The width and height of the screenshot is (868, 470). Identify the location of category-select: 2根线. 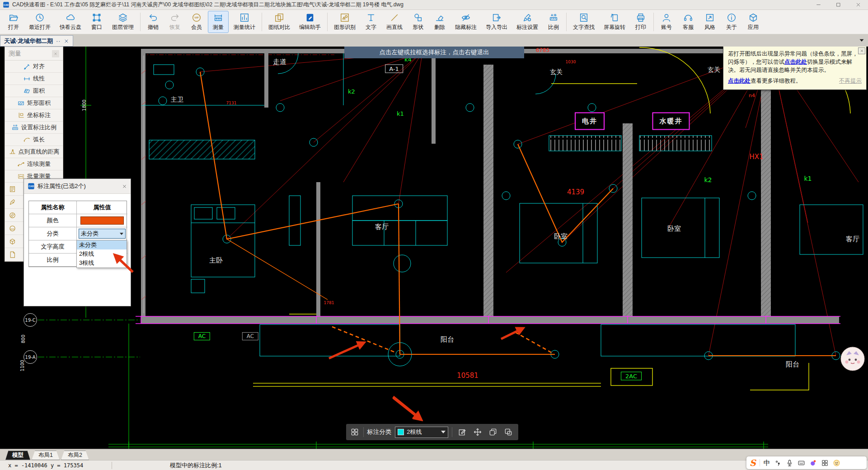
(422, 432).